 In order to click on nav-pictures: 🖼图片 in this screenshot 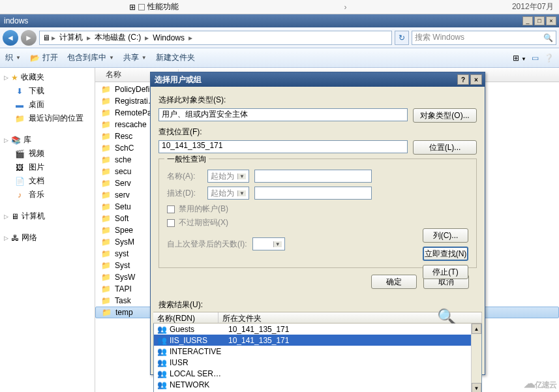, I will do `click(47, 167)`.